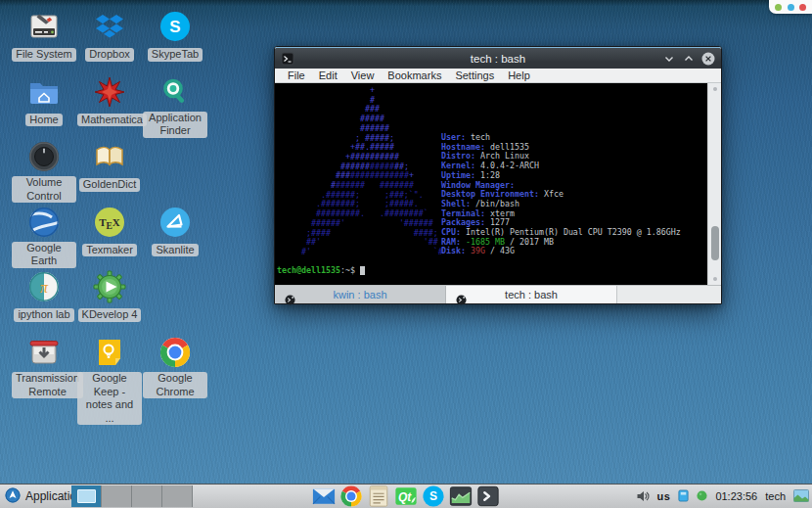  I want to click on desktop-icon-skanlite: Skanlite, so click(175, 231).